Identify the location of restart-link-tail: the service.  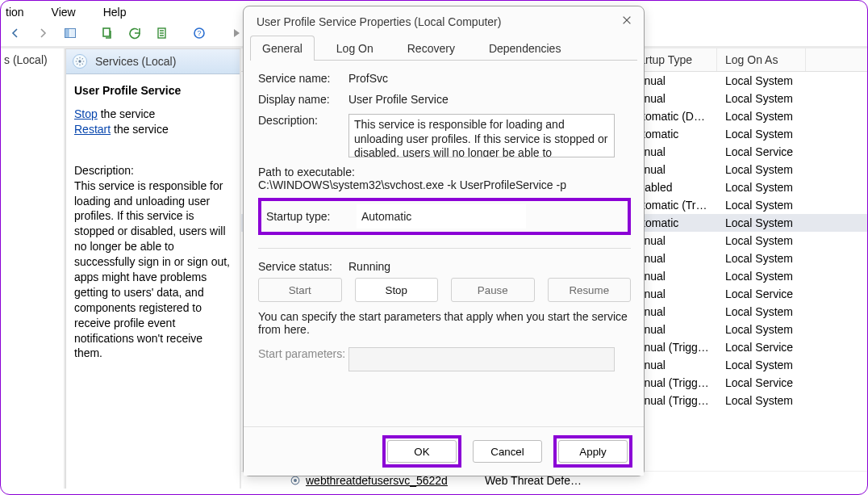
(140, 129).